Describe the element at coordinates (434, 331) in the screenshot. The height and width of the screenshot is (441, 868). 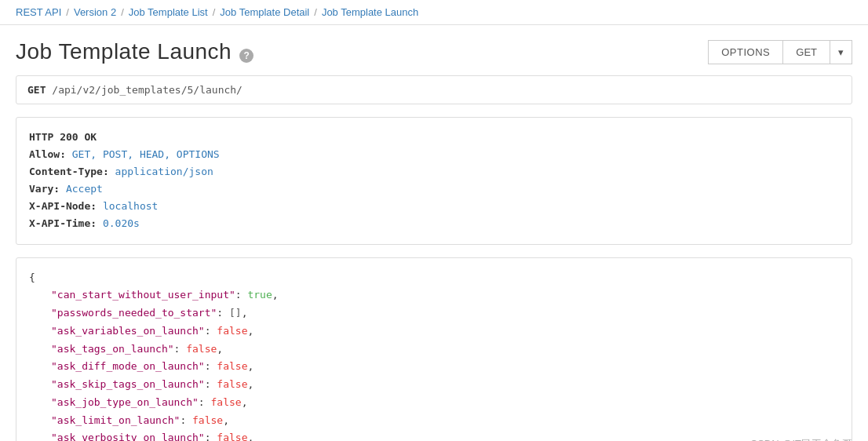
I see `json-line-3: "ask_variables_on_launch": false,` at that location.